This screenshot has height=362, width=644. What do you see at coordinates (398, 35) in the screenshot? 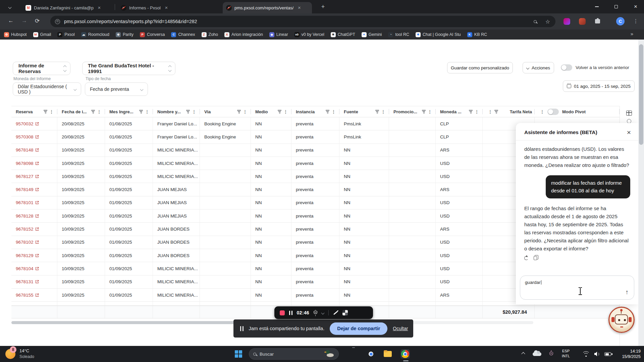
I see `bookmark-item: ◔tool RC` at bounding box center [398, 35].